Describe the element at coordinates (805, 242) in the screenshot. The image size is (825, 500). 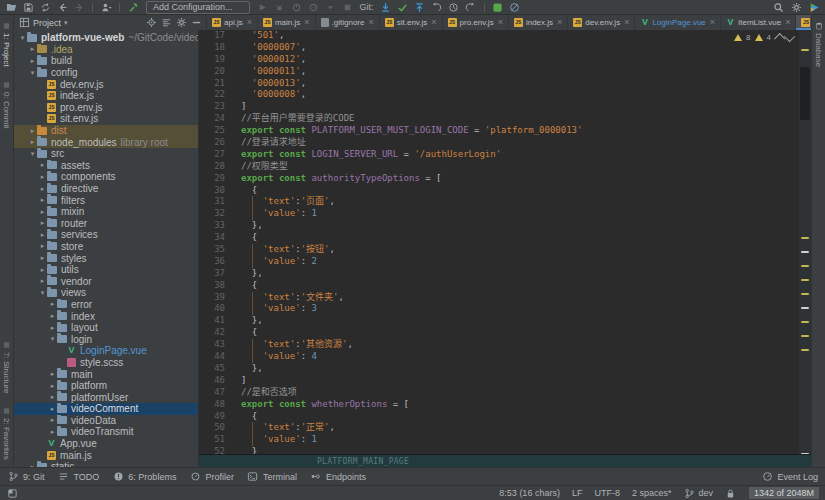
I see `error-stripe-scrollbar` at that location.